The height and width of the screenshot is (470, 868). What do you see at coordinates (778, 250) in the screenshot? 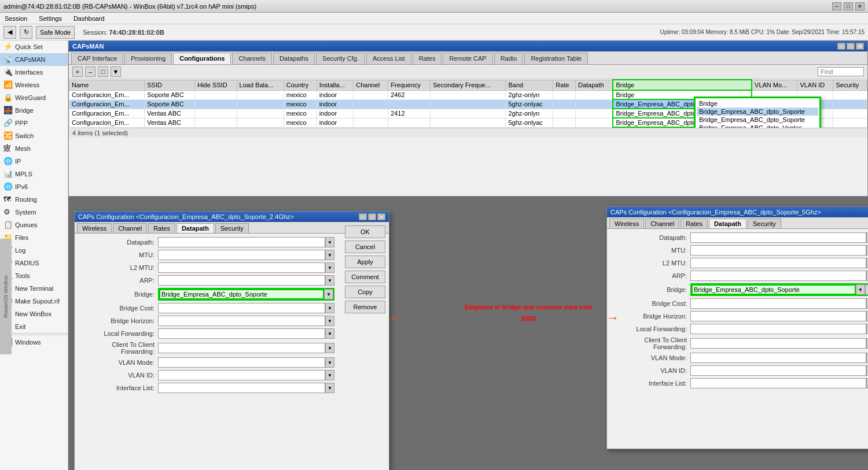
I see `5ghz-mtu-input` at bounding box center [778, 250].